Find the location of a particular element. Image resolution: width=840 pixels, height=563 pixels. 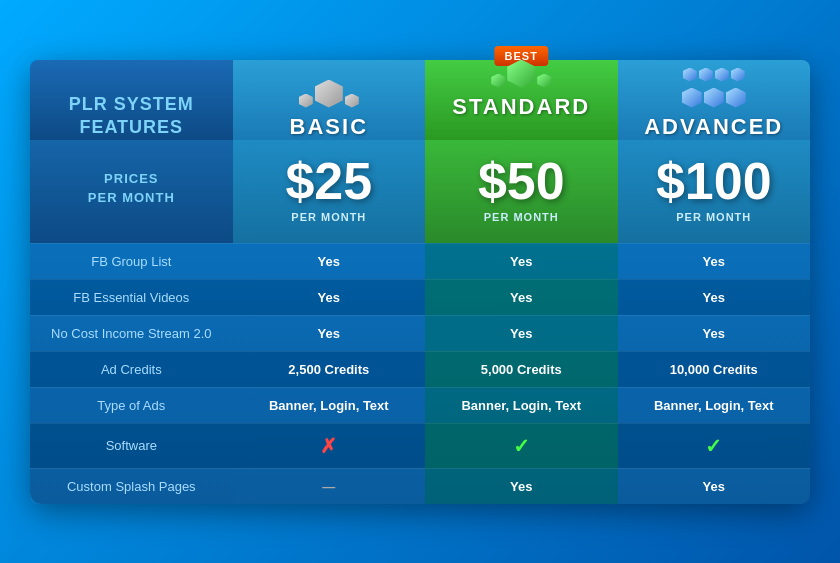

feature-label-1: FB Essential Videos is located at coordinates (132, 297).